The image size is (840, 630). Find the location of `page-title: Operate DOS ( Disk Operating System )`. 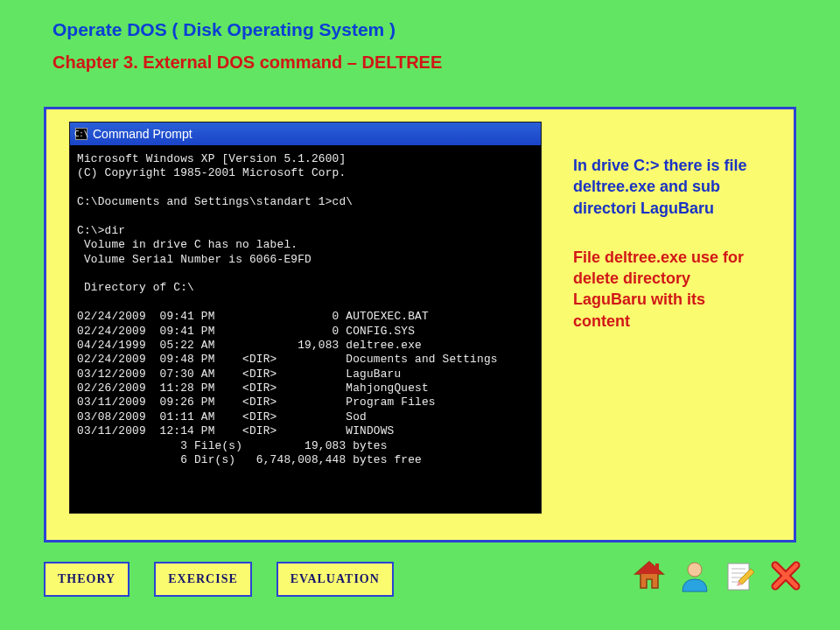

page-title: Operate DOS ( Disk Operating System ) is located at coordinates (420, 20).